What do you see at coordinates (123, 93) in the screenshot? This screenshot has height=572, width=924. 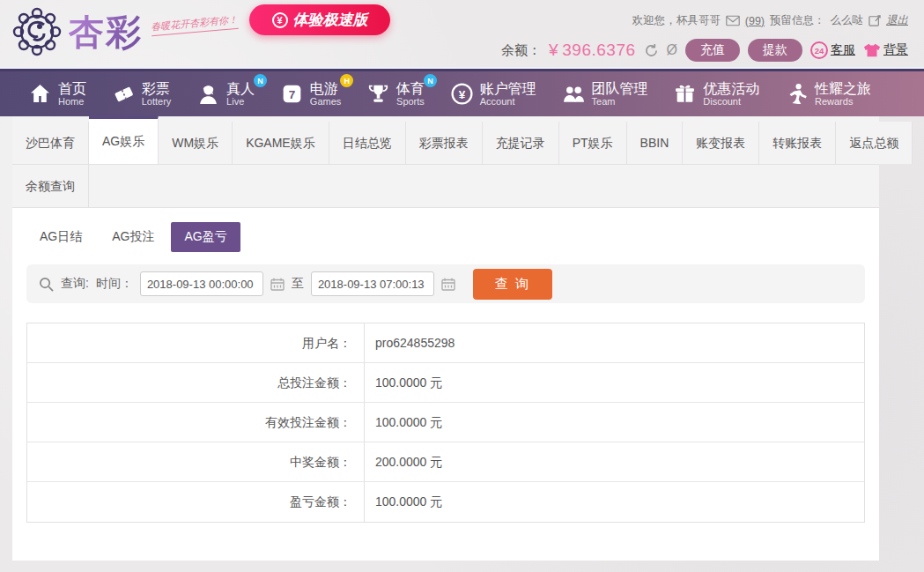 I see `ticket-icon` at bounding box center [123, 93].